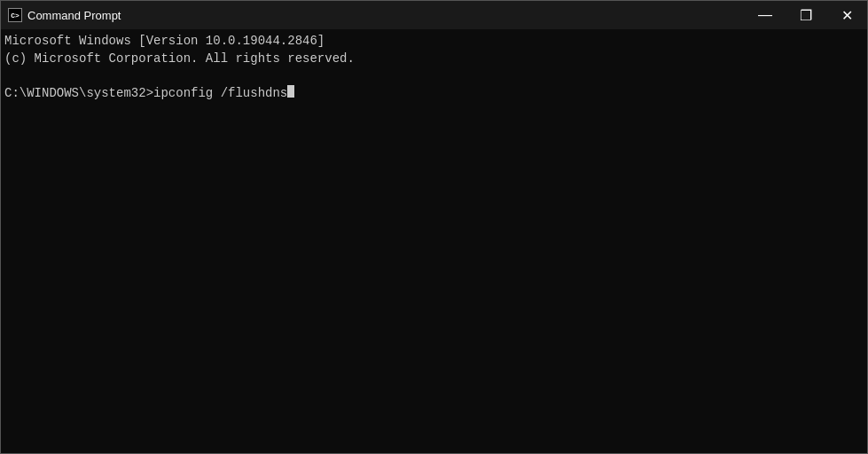  Describe the element at coordinates (291, 91) in the screenshot. I see `cursor` at that location.